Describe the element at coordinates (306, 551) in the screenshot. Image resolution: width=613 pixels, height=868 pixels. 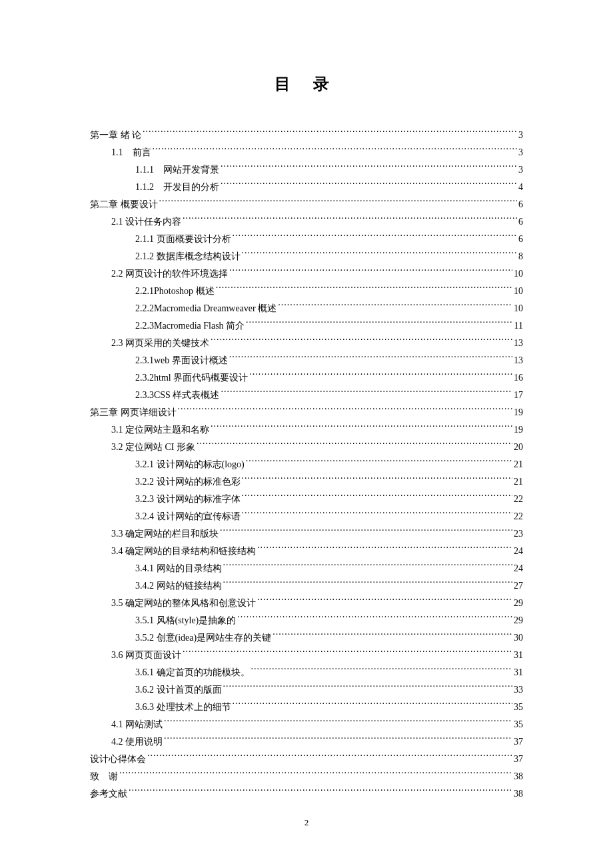
I see `toc-entry: 3.4 确定网站的目录结构和链接结构24` at that location.